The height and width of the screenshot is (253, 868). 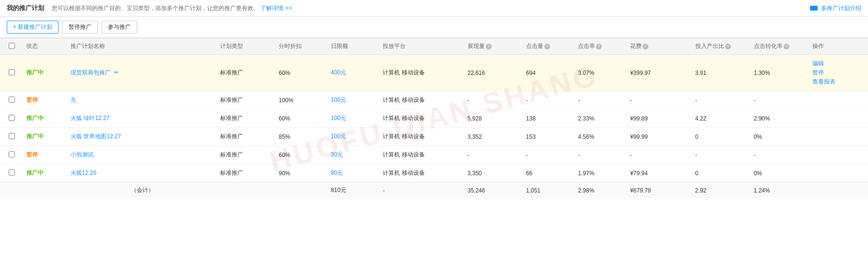 What do you see at coordinates (780, 173) in the screenshot?
I see `plan-cvr-5: 0%` at bounding box center [780, 173].